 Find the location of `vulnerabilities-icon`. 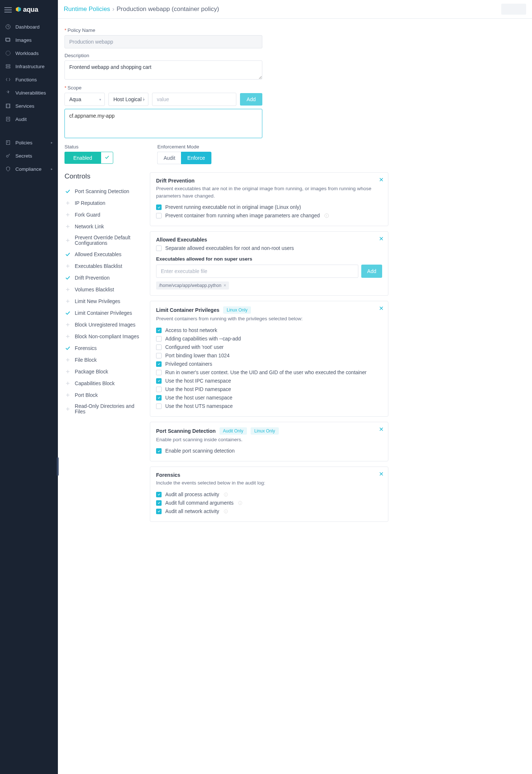

vulnerabilities-icon is located at coordinates (8, 93).